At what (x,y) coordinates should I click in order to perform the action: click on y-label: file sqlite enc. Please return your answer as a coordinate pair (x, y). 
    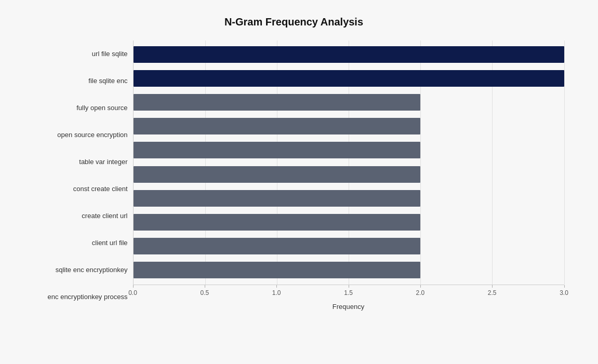
    Looking at the image, I should click on (108, 81).